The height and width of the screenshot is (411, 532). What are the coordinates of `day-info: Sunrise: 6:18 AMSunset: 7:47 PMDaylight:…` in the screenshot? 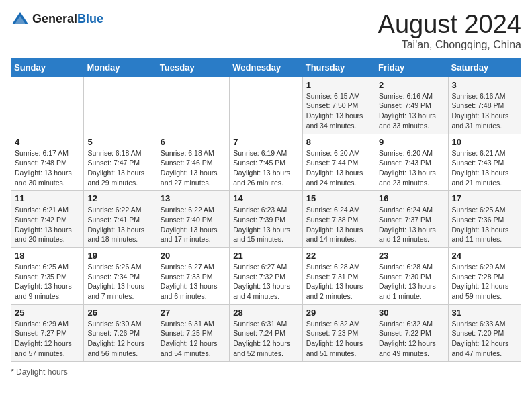 It's located at (120, 168).